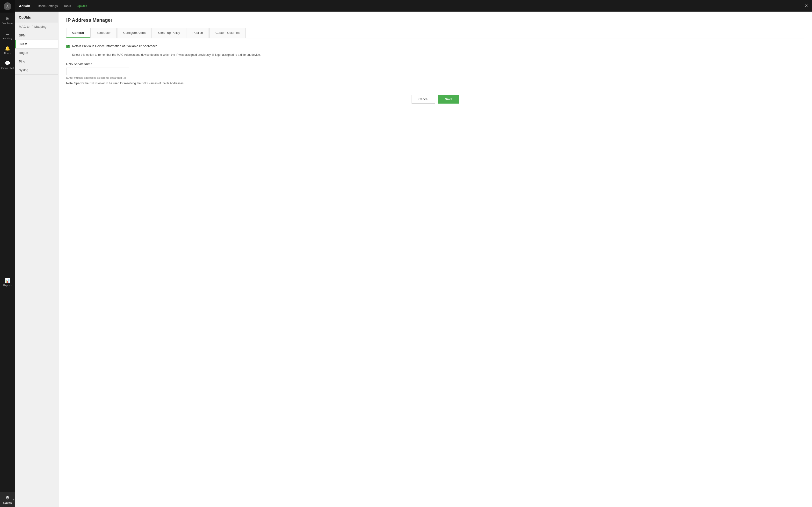 This screenshot has width=812, height=507. Describe the element at coordinates (7, 6) in the screenshot. I see `avatar: A` at that location.